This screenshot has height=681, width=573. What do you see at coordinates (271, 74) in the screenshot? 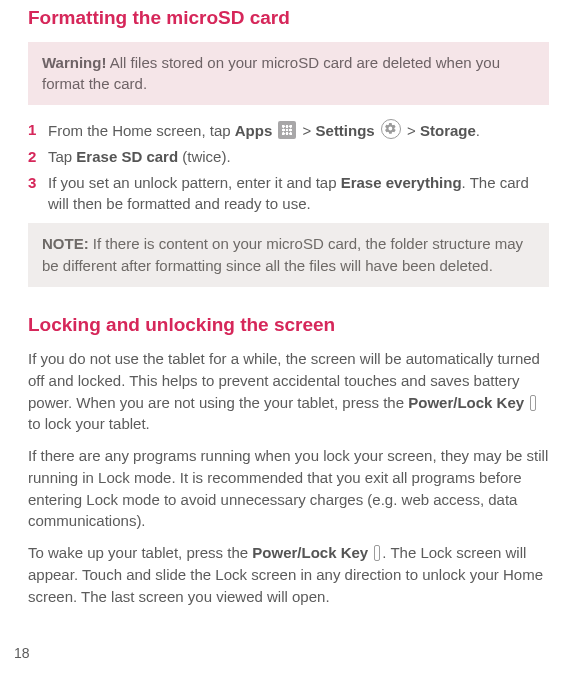
I see `warning-text: All files stored on your microSD card ar…` at bounding box center [271, 74].